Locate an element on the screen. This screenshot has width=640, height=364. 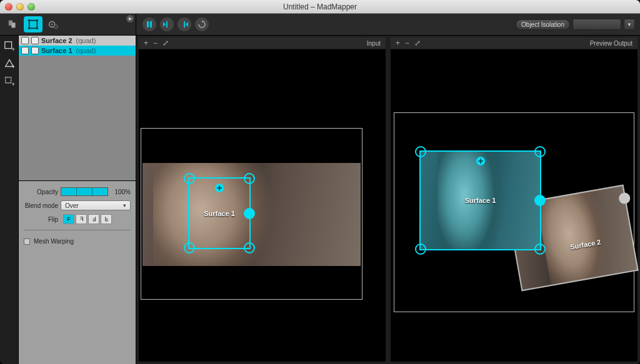
play-button is located at coordinates (184, 24).